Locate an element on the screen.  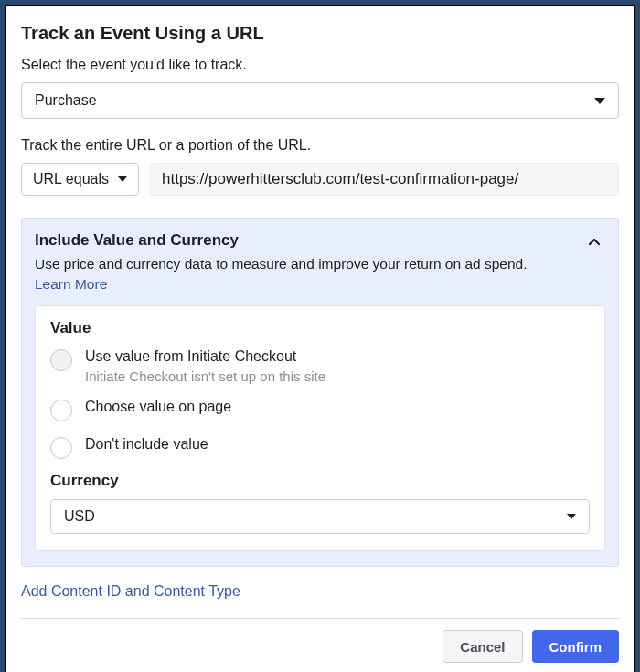
event-select: Purchase is located at coordinates (320, 101).